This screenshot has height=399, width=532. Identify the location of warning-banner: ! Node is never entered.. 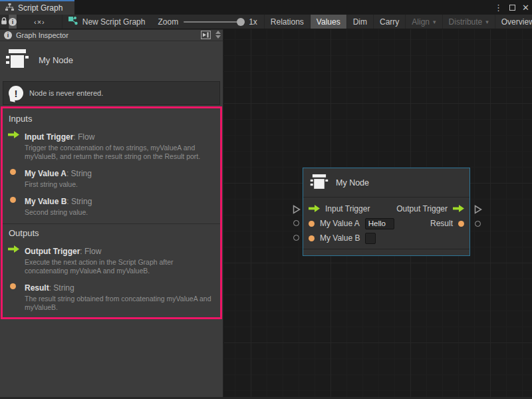
(112, 93).